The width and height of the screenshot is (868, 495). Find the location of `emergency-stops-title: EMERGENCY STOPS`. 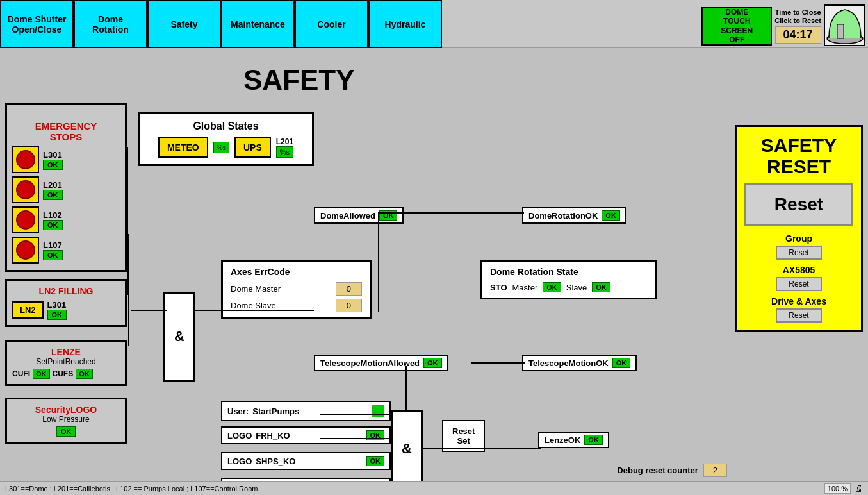

emergency-stops-title: EMERGENCY STOPS is located at coordinates (66, 126).